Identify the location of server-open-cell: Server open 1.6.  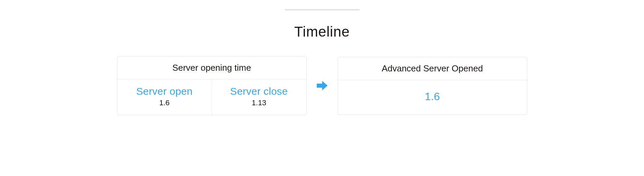
(164, 97).